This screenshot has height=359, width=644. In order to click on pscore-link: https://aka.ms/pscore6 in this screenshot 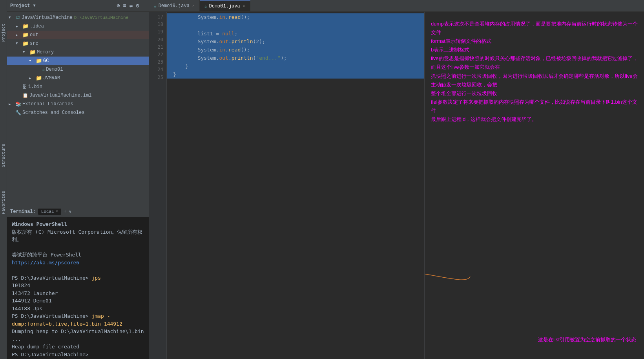, I will do `click(46, 262)`.